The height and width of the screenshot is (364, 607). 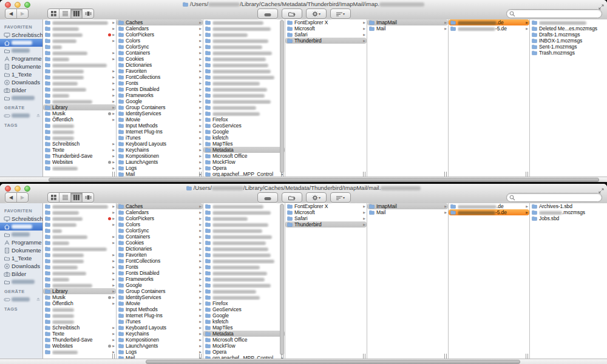 I want to click on file-row: GeoServices▶, so click(x=244, y=309).